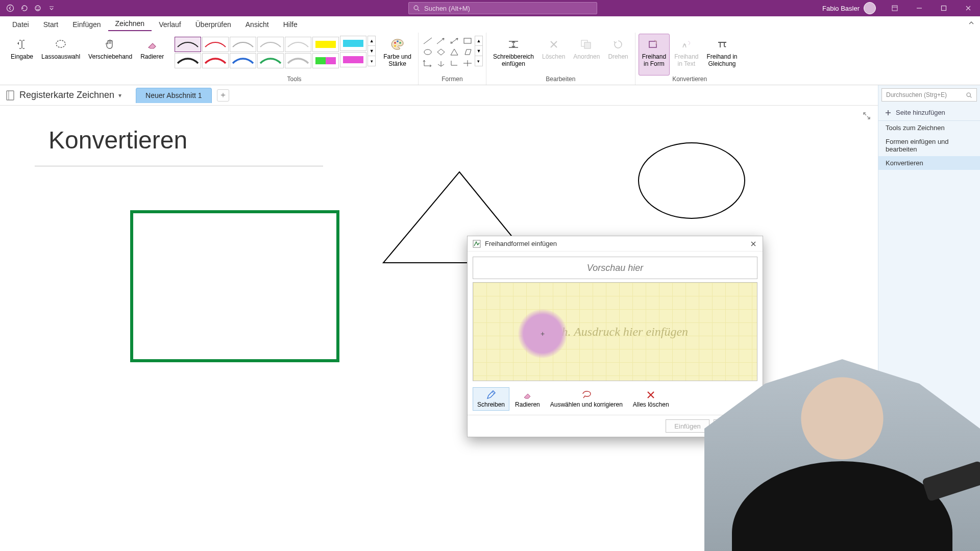 This screenshot has width=980, height=551. What do you see at coordinates (441, 41) in the screenshot?
I see `shape-arrow` at bounding box center [441, 41].